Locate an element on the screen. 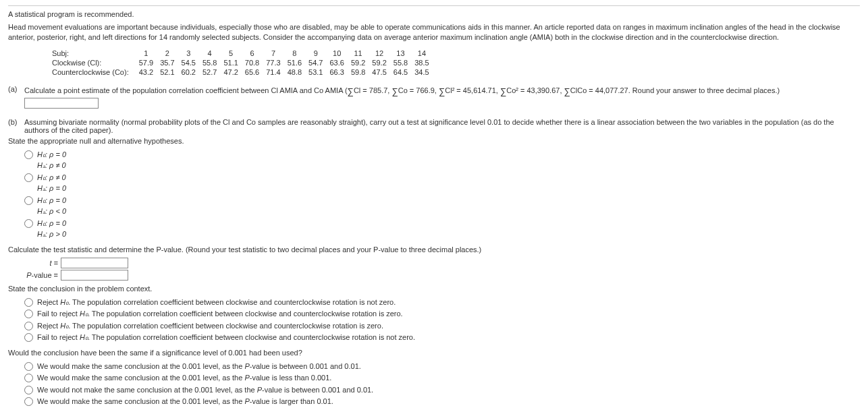 The height and width of the screenshot is (410, 868). part-a-text2: Round your answer to three decimal place… is located at coordinates (706, 90).